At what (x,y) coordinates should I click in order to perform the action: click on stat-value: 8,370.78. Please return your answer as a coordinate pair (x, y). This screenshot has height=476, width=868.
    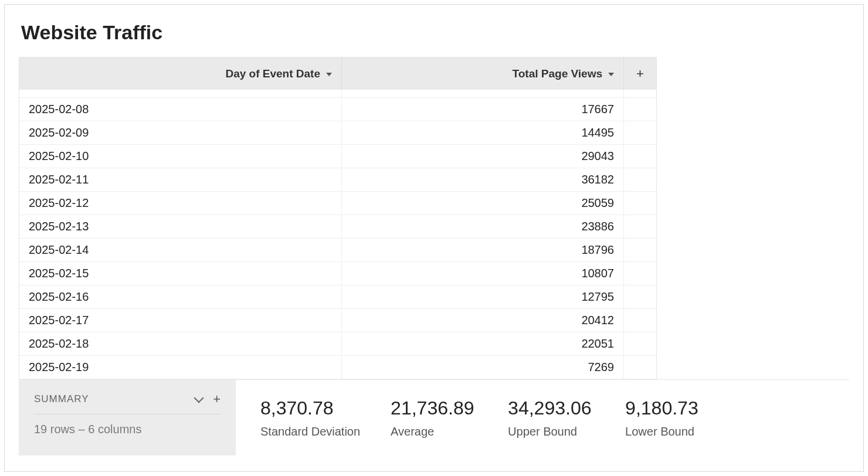
    Looking at the image, I should click on (310, 408).